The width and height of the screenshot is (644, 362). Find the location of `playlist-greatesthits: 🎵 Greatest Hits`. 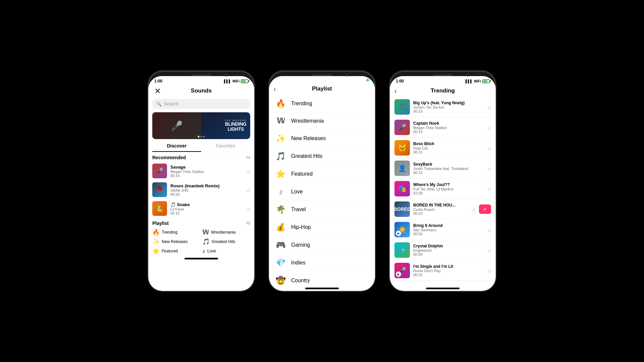

playlist-greatesthits: 🎵 Greatest Hits is located at coordinates (226, 242).